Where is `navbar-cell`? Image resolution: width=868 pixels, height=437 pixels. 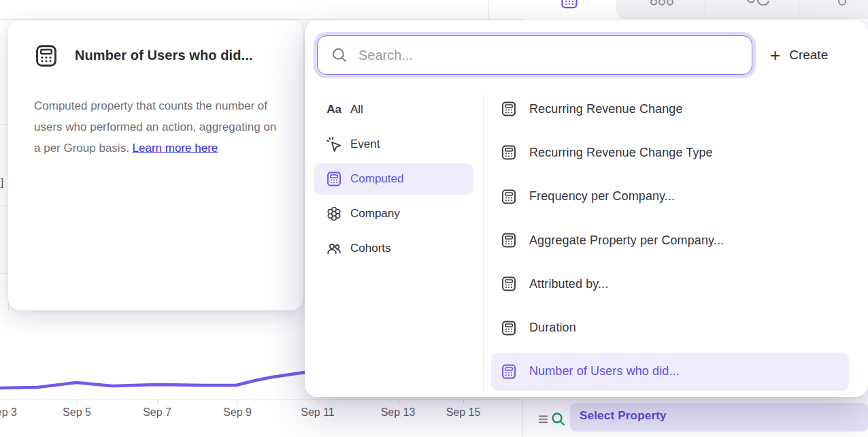 navbar-cell is located at coordinates (505, 10).